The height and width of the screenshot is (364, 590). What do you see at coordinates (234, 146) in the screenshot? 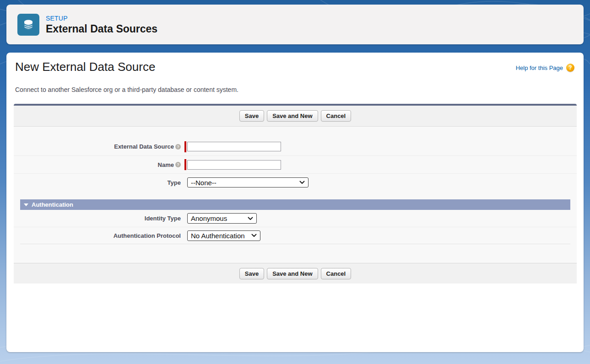
I see `external-data-source-input` at bounding box center [234, 146].